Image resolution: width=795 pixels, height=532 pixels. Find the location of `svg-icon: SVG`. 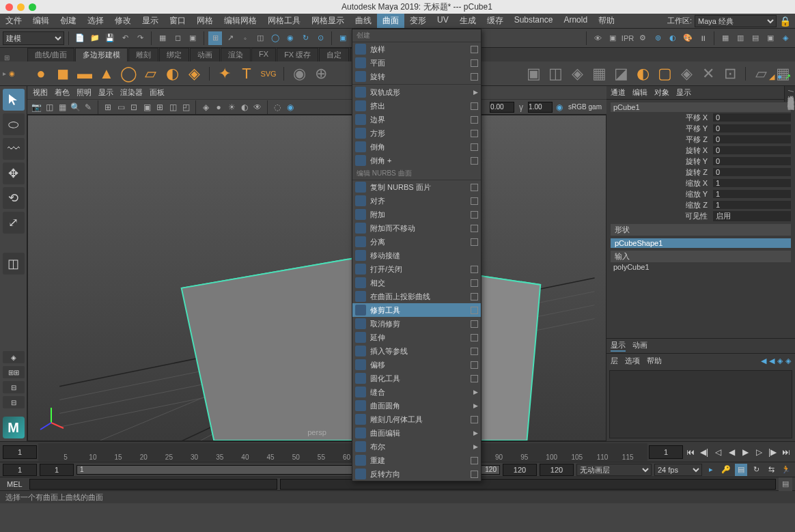

svg-icon: SVG is located at coordinates (268, 74).